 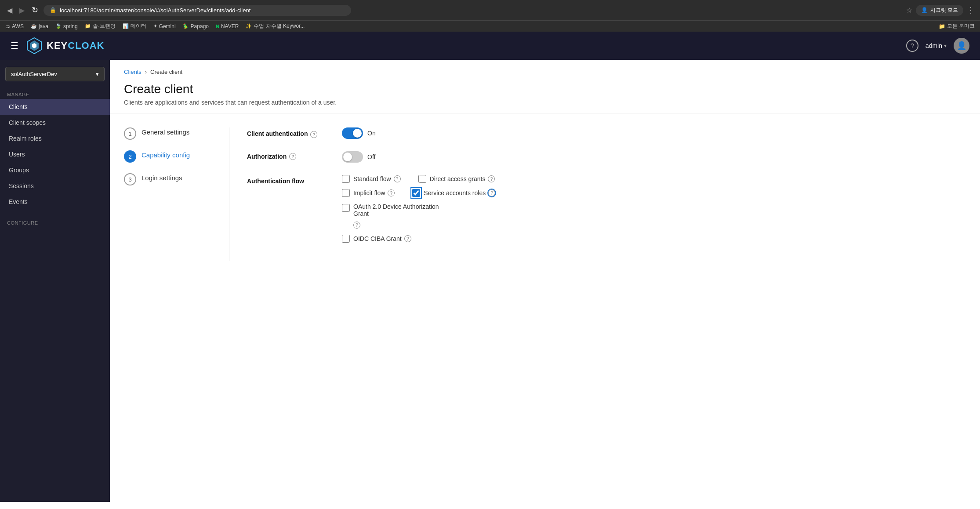 I want to click on bookmark-aws-label: AWS, so click(x=18, y=26).